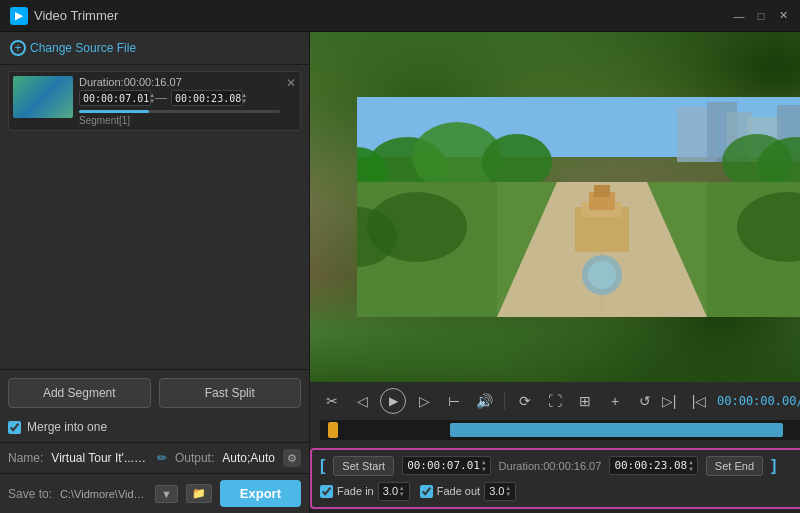 Image resolution: width=800 pixels, height=513 pixels. Describe the element at coordinates (560, 492) in the screenshot. I see `trim-row-2: Fade in 3.0 ▲ ▼ Fade out 3.0` at that location.